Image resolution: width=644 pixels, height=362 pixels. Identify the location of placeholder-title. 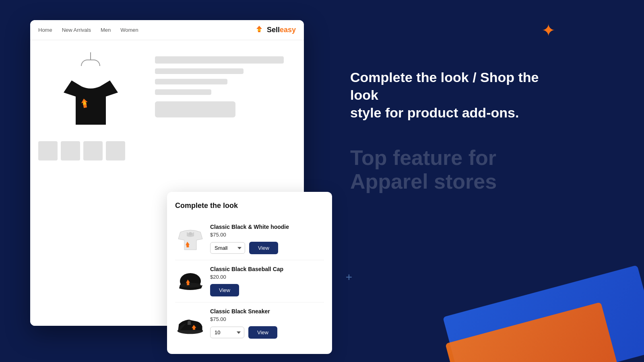
(219, 60).